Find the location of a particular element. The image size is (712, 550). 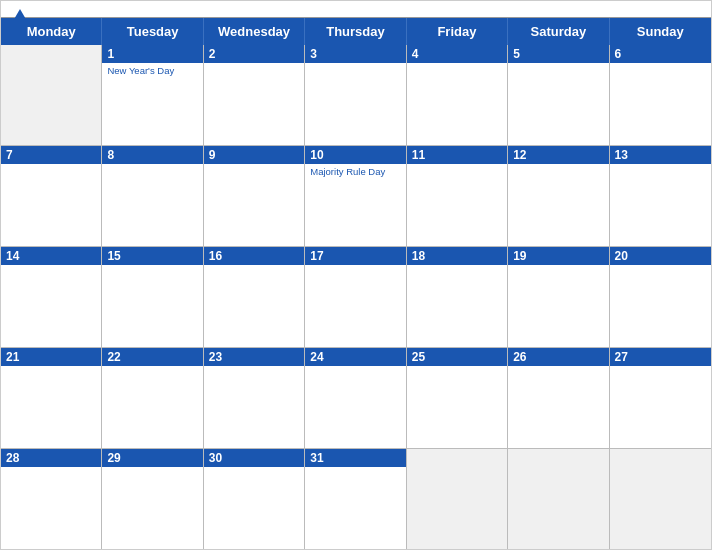

day-cell: 8 is located at coordinates (152, 196).